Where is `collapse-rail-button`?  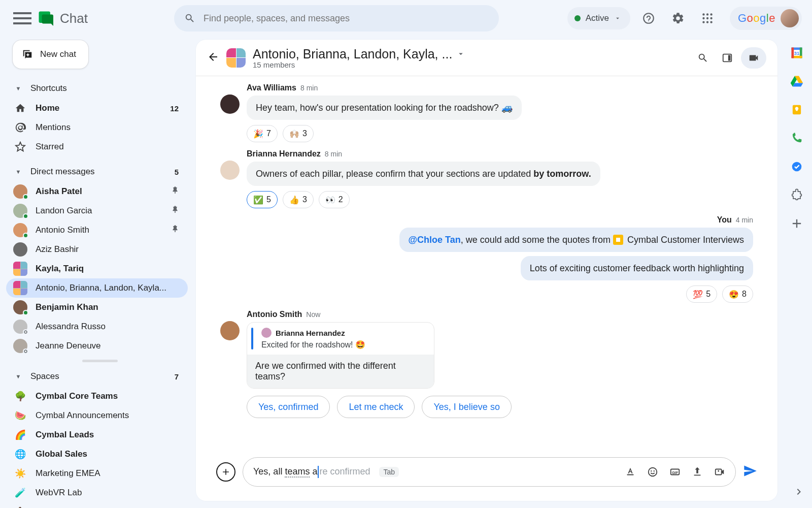 collapse-rail-button is located at coordinates (799, 493).